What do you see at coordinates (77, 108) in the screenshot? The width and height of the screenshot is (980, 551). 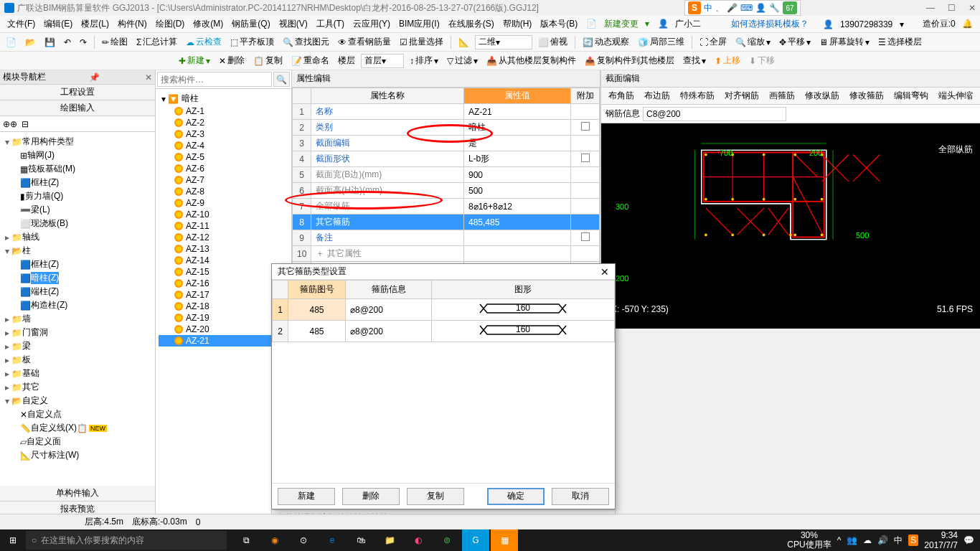 I see `nav-sub-draw: 绘图输入` at bounding box center [77, 108].